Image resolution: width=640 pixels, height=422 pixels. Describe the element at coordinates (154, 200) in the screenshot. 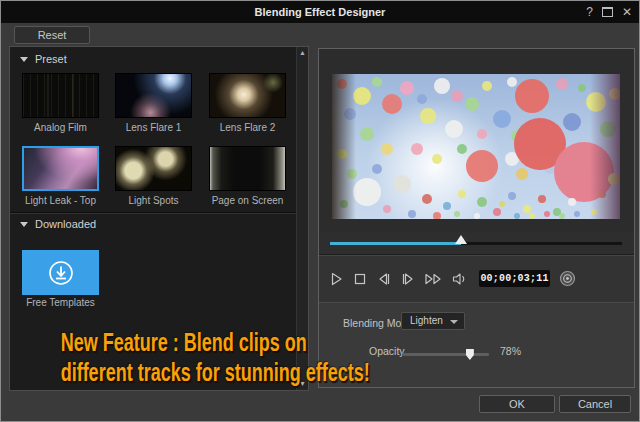

I see `preset-label: Light Spots` at that location.